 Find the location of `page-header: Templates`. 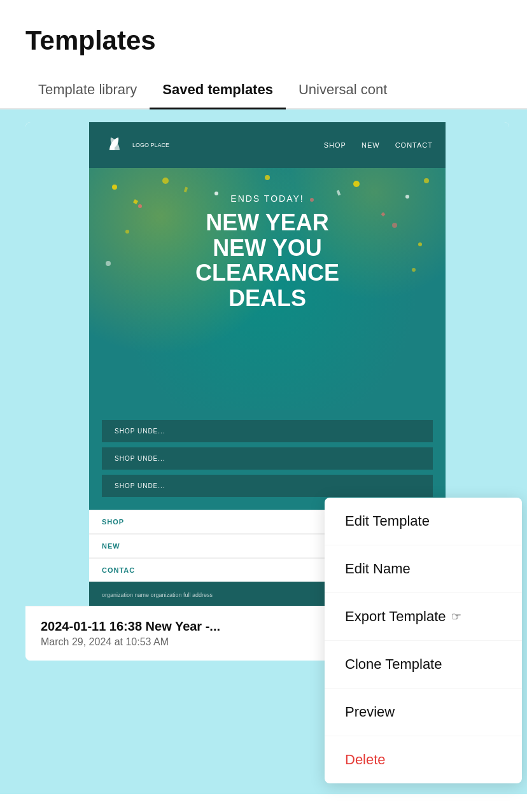

page-header: Templates is located at coordinates (264, 28).